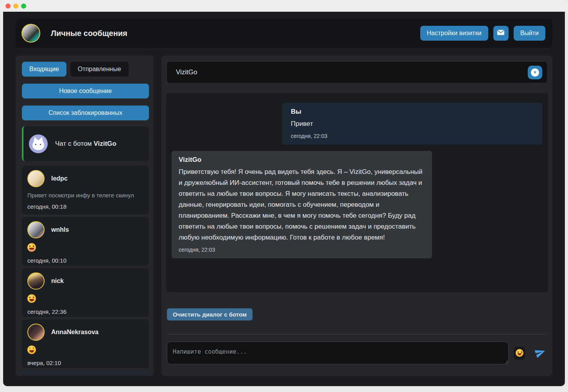  Describe the element at coordinates (85, 312) in the screenshot. I see `message-time: сегодня, 22:36` at that location.